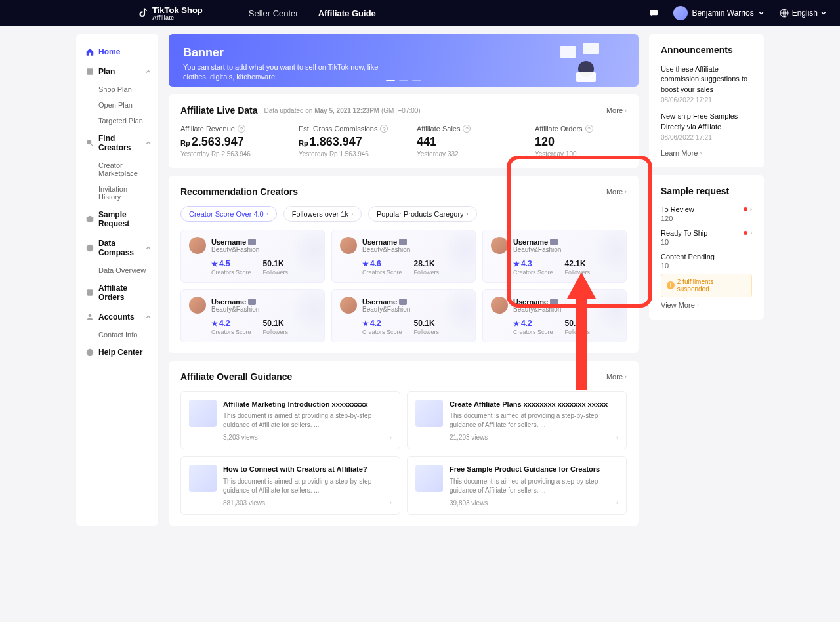 The height and width of the screenshot is (622, 840). Describe the element at coordinates (706, 153) in the screenshot. I see `learn-more-link: Learn More›` at that location.